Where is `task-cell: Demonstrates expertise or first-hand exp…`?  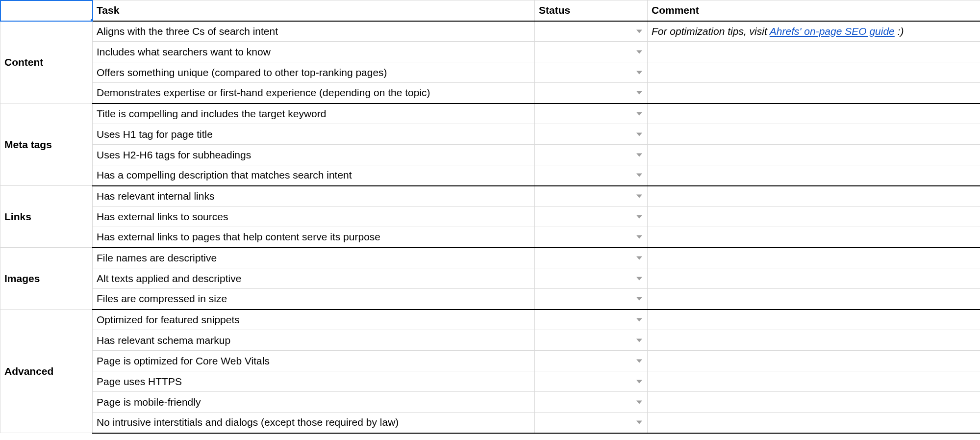 task-cell: Demonstrates expertise or first-hand exp… is located at coordinates (314, 93).